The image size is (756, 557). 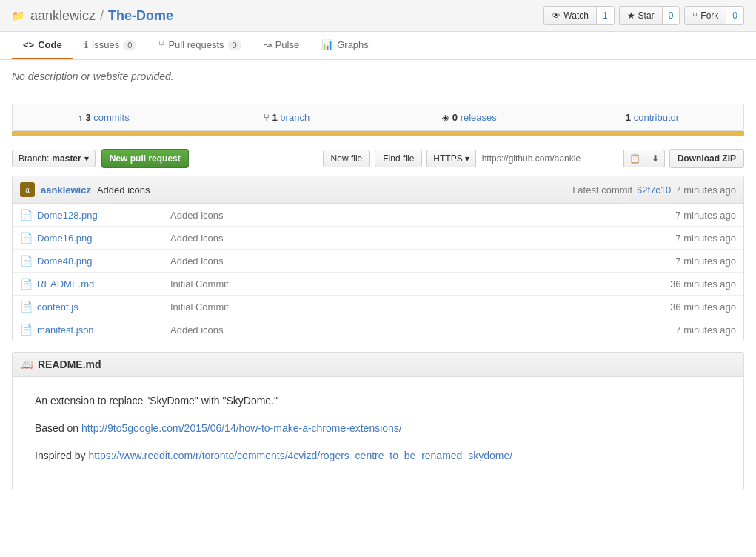 I want to click on pr-icon: ⑂, so click(x=161, y=44).